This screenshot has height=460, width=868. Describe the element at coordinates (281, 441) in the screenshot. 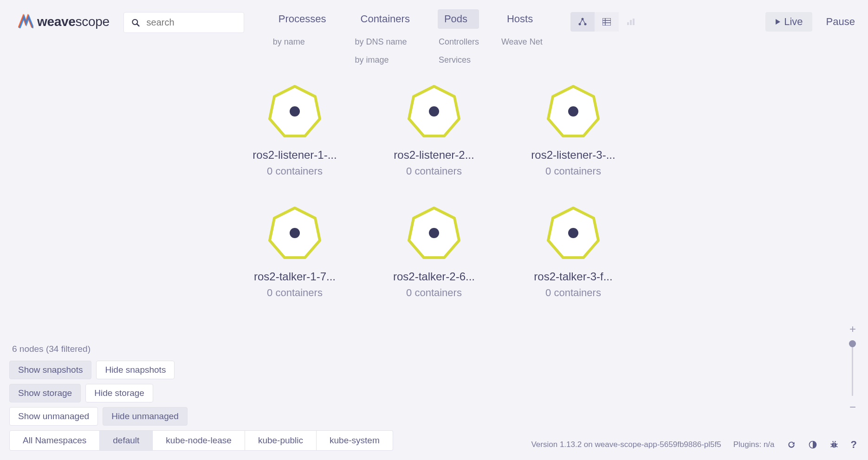

I see `ns-kube-public: kube-public` at that location.